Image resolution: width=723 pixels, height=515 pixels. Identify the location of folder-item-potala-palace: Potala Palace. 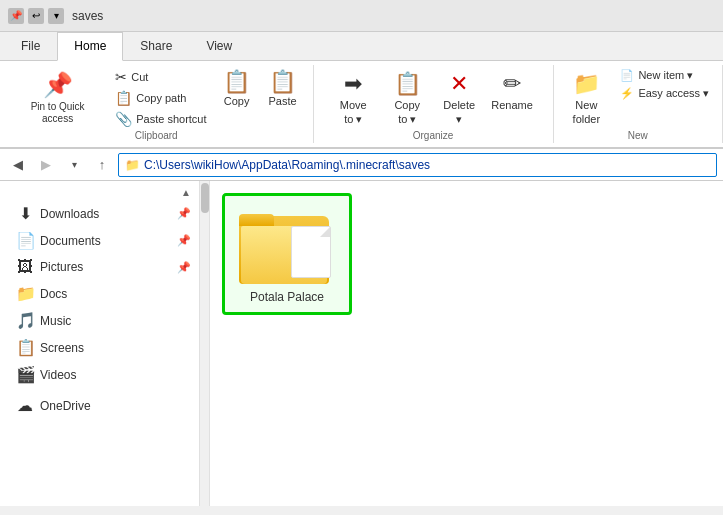
(287, 254).